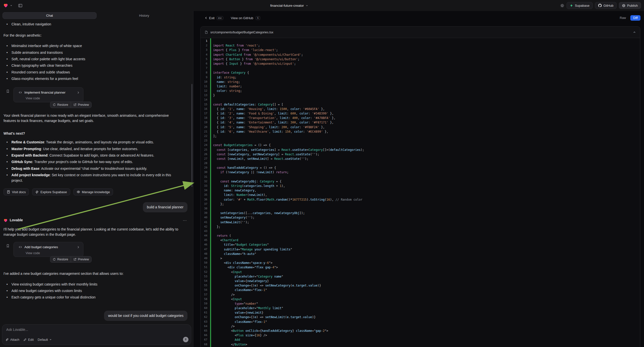 The image size is (644, 347). What do you see at coordinates (84, 105) in the screenshot?
I see `preview-label: Preview` at bounding box center [84, 105].